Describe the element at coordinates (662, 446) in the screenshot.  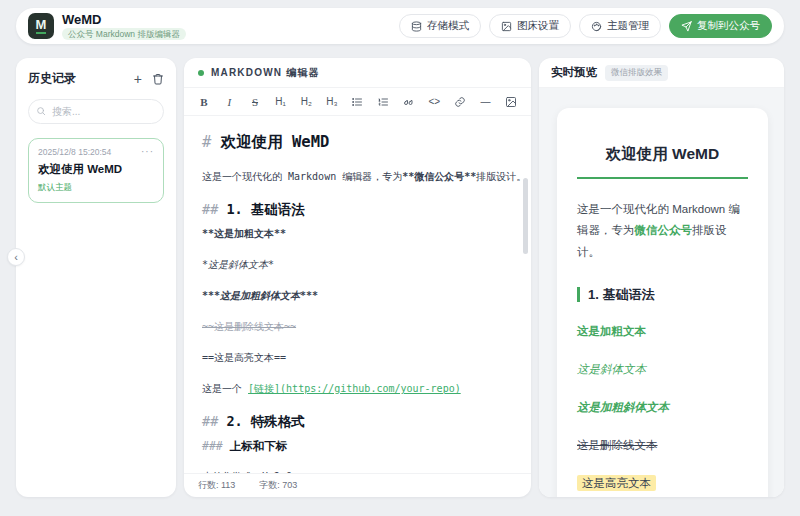
I see `preview-strike: 这是删除线文本` at that location.